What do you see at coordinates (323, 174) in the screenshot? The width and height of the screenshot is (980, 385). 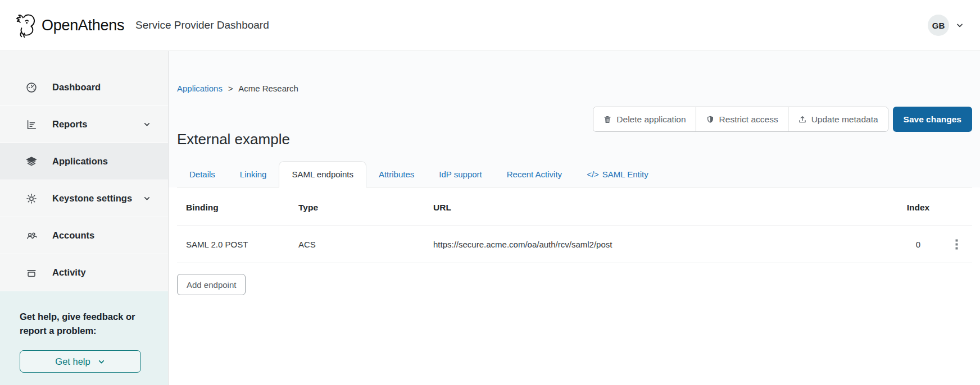 I see `tab-saml-endpoints: SAML endpoints` at bounding box center [323, 174].